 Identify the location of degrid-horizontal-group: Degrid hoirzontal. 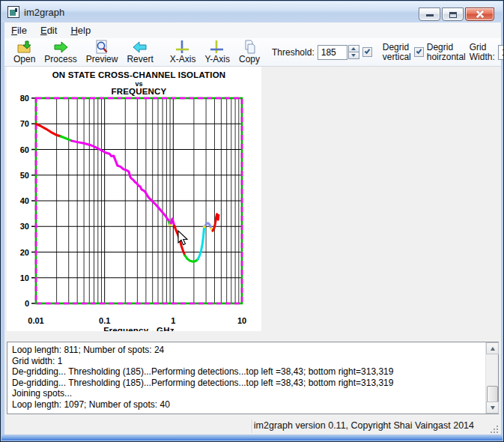
(446, 52).